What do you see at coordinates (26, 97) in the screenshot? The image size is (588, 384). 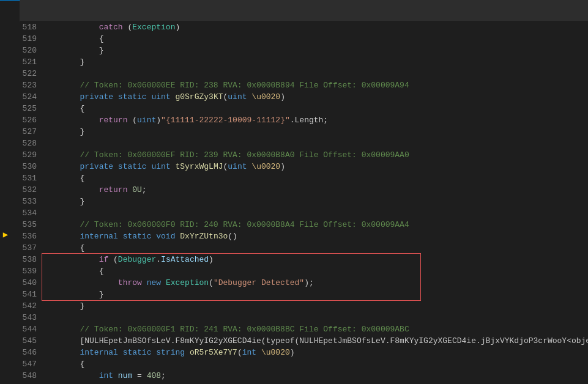 I see `line-number: 524` at bounding box center [26, 97].